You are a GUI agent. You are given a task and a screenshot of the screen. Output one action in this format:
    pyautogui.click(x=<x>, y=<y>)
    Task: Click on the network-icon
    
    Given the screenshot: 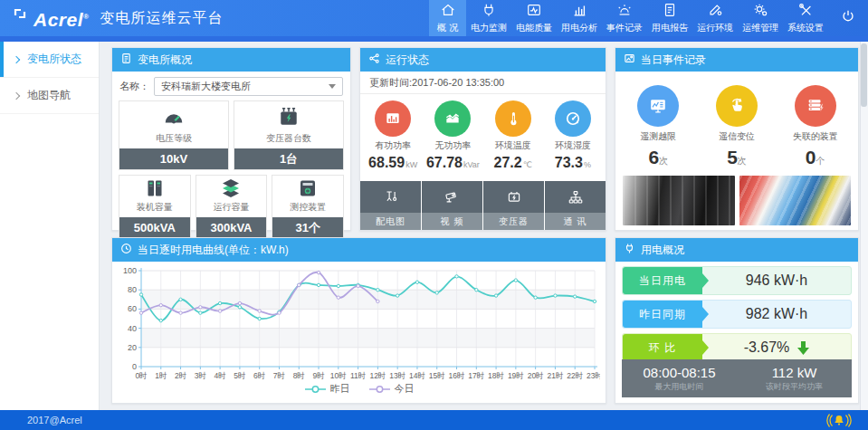 What is the action you would take?
    pyautogui.click(x=576, y=197)
    